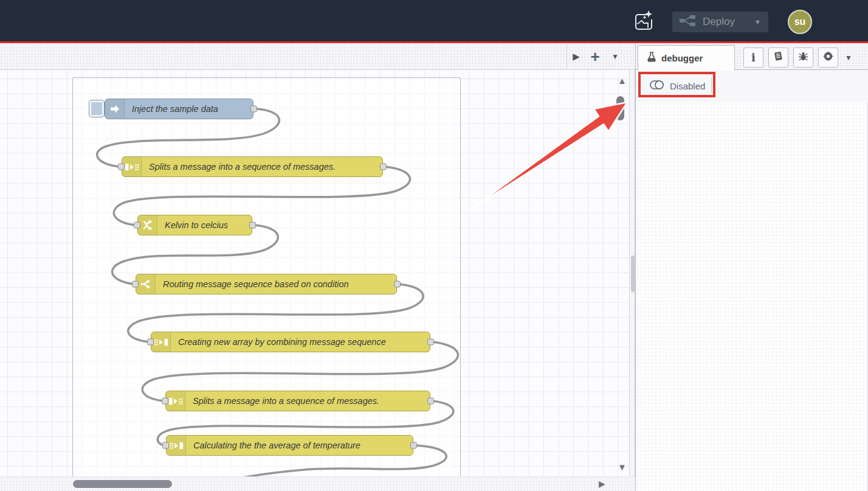 The height and width of the screenshot is (491, 868). Describe the element at coordinates (800, 22) in the screenshot. I see `avatar-initials: su` at that location.